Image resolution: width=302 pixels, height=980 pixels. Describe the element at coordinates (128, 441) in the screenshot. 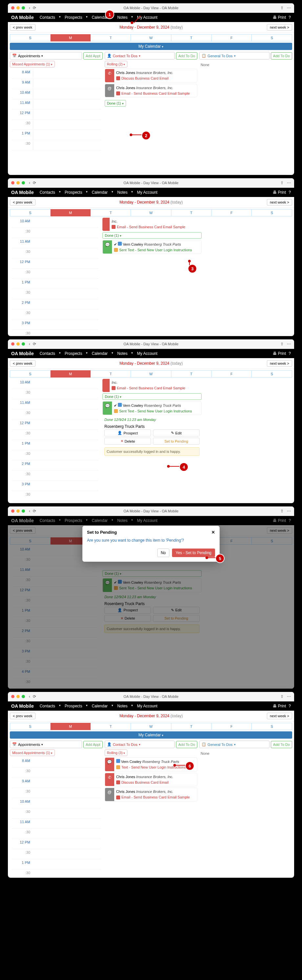

I see `delete-button: ✕Delete` at that location.